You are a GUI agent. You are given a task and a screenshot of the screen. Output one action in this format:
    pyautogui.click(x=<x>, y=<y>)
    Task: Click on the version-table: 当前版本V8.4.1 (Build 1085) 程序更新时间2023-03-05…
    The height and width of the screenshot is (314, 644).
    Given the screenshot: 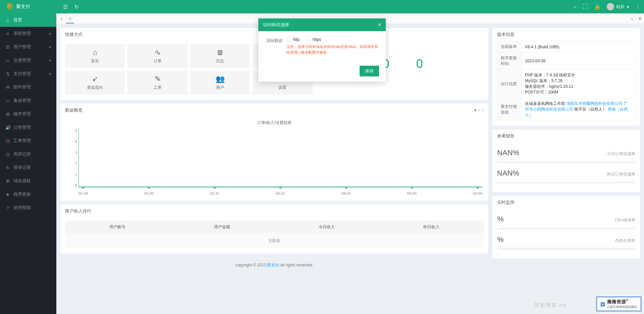 What is the action you would take?
    pyautogui.click(x=566, y=81)
    